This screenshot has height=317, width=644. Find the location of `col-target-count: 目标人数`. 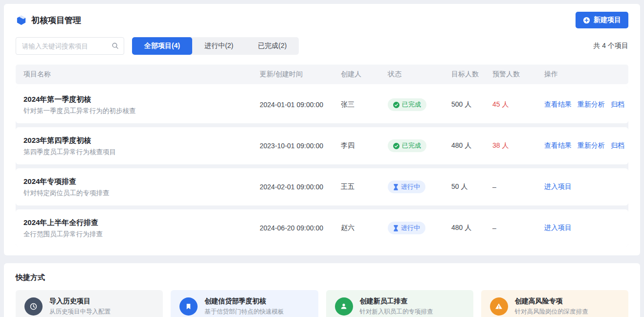

col-target-count: 目标人数 is located at coordinates (468, 74).